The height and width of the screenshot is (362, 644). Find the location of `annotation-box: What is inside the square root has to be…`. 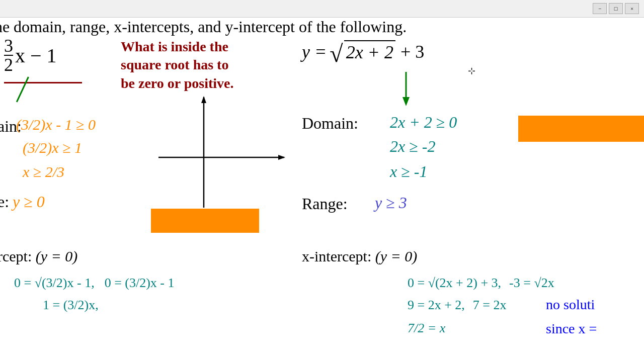

annotation-box: What is inside the square root has to be… is located at coordinates (177, 65).